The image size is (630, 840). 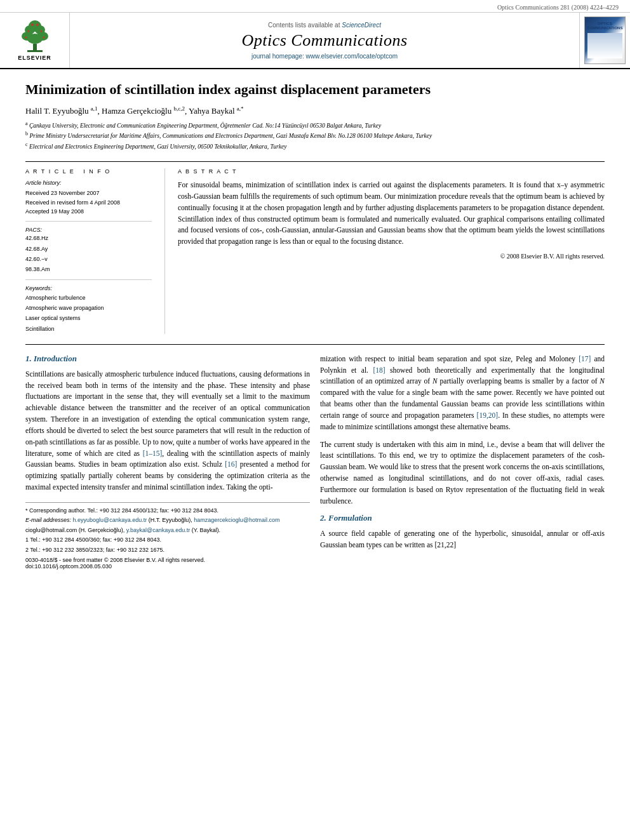 What do you see at coordinates (35, 37) in the screenshot?
I see `elsevier-tree-icon` at bounding box center [35, 37].